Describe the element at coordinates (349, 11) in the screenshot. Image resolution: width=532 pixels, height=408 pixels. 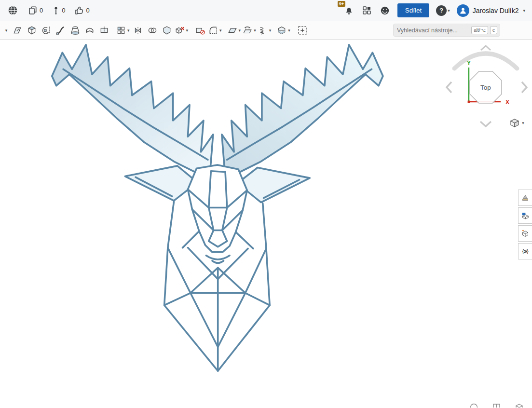
I see `notifications-button: 9+` at that location.